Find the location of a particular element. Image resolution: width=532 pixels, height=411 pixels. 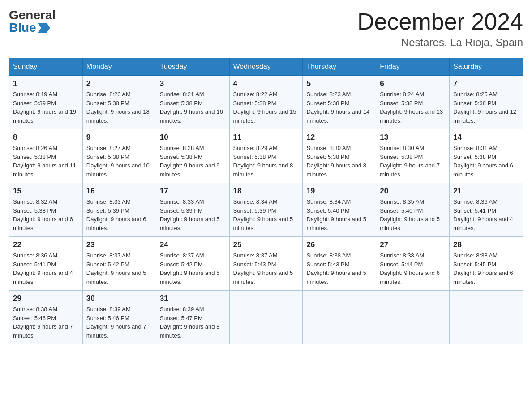

day-number: 29 is located at coordinates (46, 299).